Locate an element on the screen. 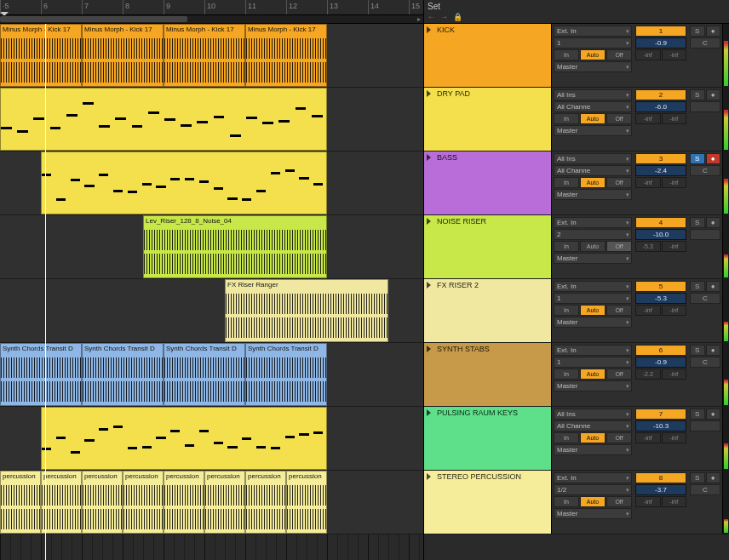  track-row: FX Riser Ranger is located at coordinates (211, 311).